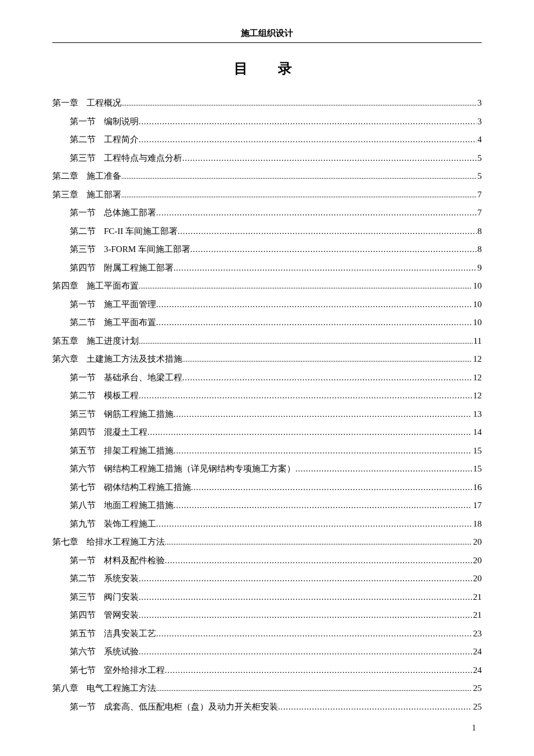 This screenshot has height=756, width=534. I want to click on toc-entry-title: 电气工程施工方法, so click(121, 689).